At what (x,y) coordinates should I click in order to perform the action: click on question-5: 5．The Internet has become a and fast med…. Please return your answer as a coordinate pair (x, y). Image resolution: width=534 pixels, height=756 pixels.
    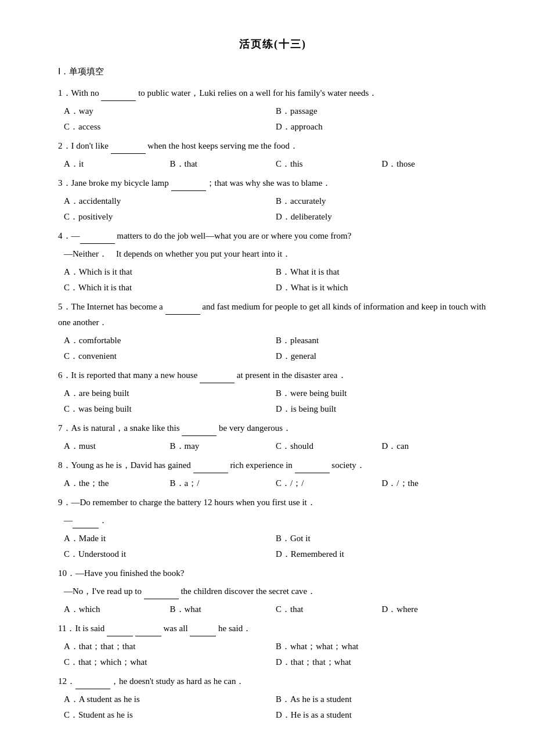
    Looking at the image, I should click on (273, 332).